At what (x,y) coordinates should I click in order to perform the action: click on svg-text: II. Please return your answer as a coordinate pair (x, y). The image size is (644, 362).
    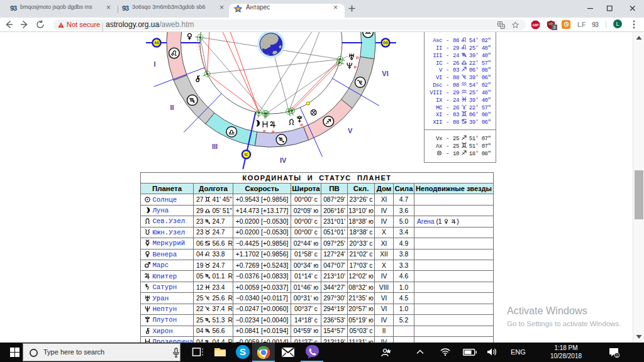
    Looking at the image, I should click on (172, 107).